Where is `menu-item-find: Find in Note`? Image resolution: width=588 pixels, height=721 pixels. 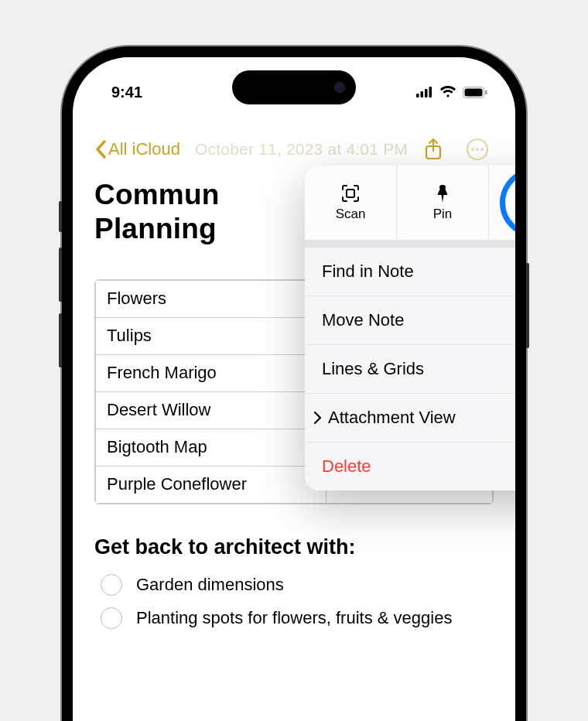 menu-item-find: Find in Note is located at coordinates (410, 272).